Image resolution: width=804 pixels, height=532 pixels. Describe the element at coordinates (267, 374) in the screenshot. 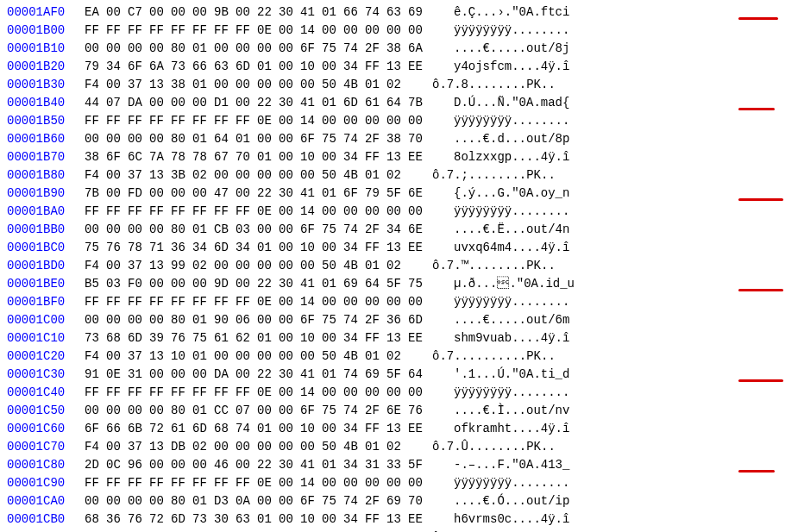

I see `hex-byte: 22` at that location.